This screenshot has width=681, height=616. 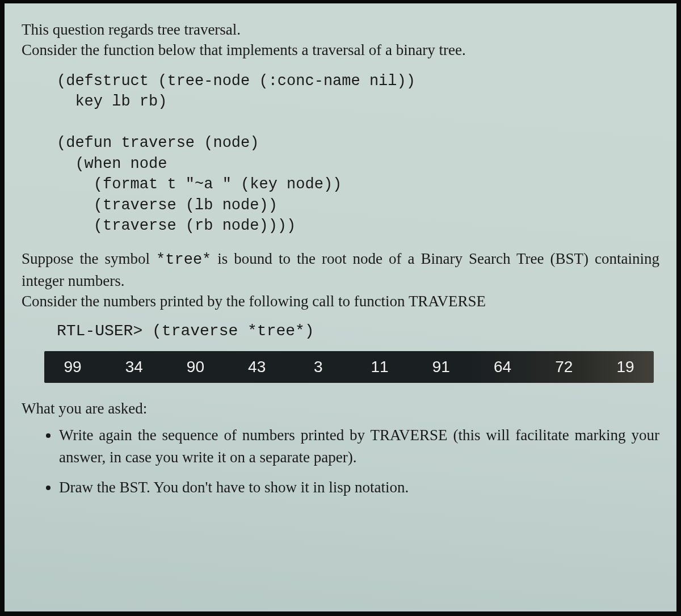 What do you see at coordinates (340, 280) in the screenshot?
I see `mid-paragraph: Suppose the symbol *tree* is bound to th…` at bounding box center [340, 280].